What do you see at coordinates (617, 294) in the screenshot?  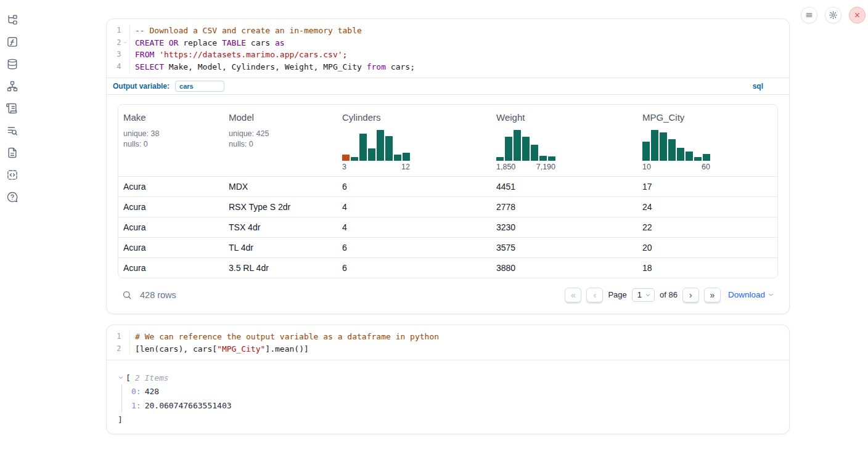 I see `page-label: Page` at bounding box center [617, 294].